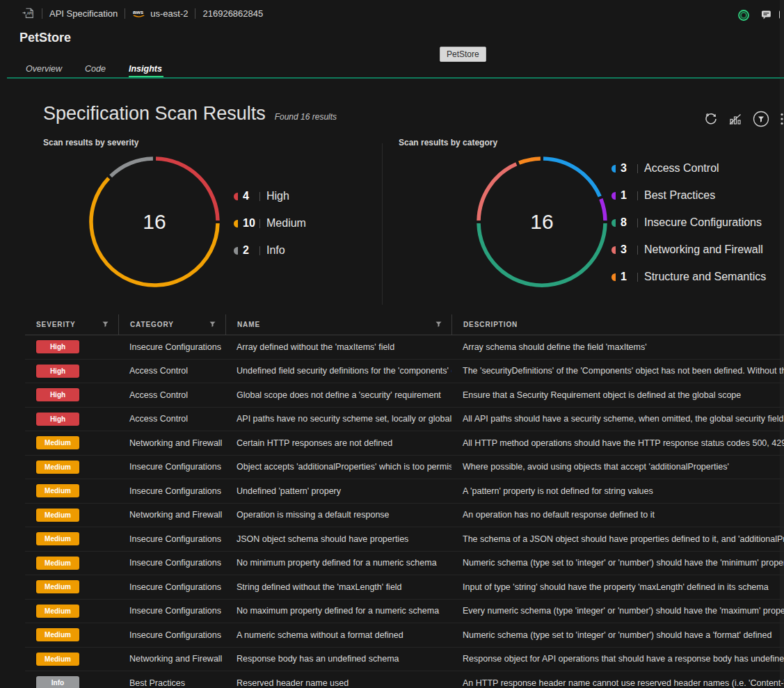  What do you see at coordinates (405, 540) in the screenshot?
I see `table-row: MediumInsecure ConfigurationsJSON object…` at bounding box center [405, 540].